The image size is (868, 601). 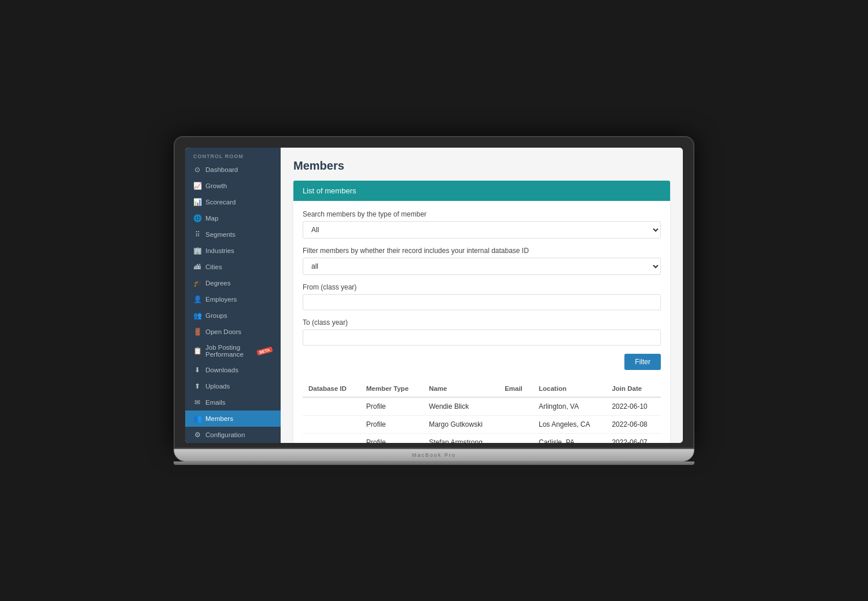 What do you see at coordinates (481, 230) in the screenshot?
I see `search-member-type-select: All Profile Company` at bounding box center [481, 230].